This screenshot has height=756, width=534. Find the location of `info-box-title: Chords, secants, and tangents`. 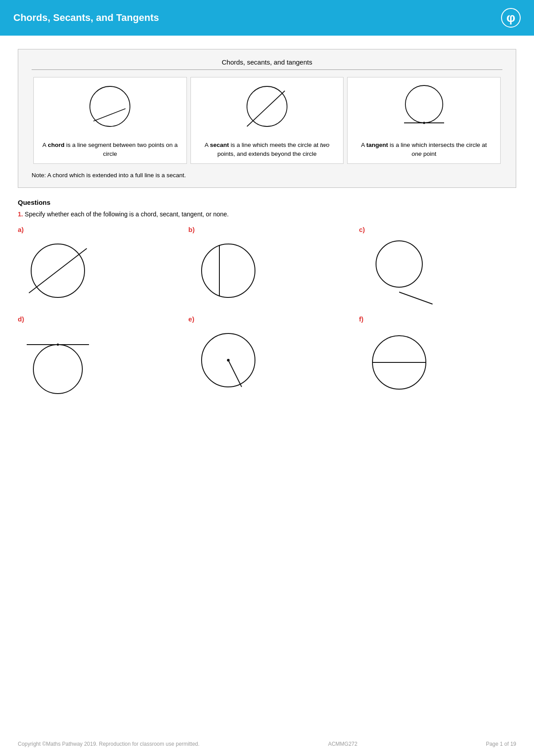

info-box-title: Chords, secants, and tangents is located at coordinates (267, 62).